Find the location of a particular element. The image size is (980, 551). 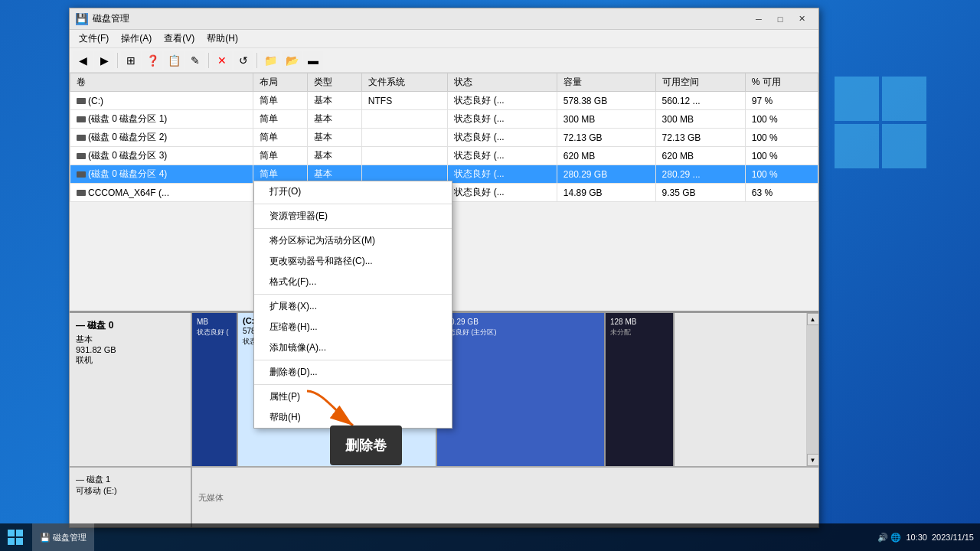

col-percent: % 可用 is located at coordinates (781, 83).